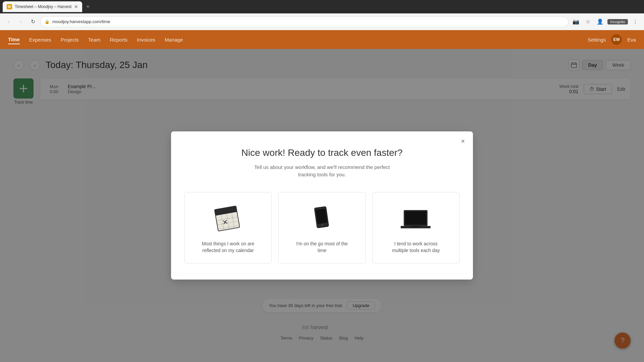  I want to click on nav-item-team: Team, so click(95, 40).